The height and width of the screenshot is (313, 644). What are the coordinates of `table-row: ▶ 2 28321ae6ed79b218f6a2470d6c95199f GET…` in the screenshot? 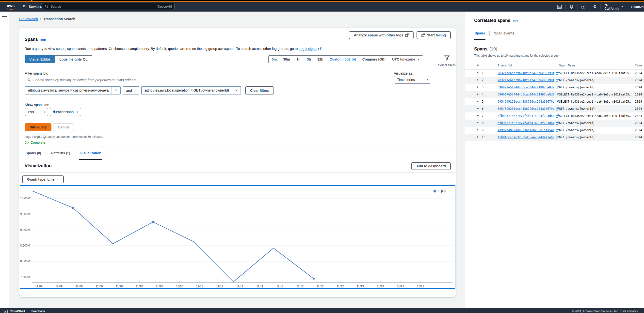 It's located at (554, 80).